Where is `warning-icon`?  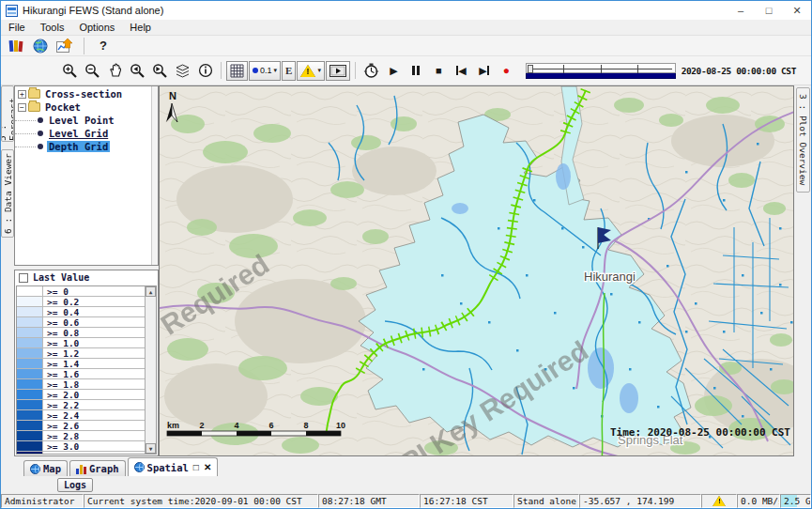
warning-icon is located at coordinates (308, 71).